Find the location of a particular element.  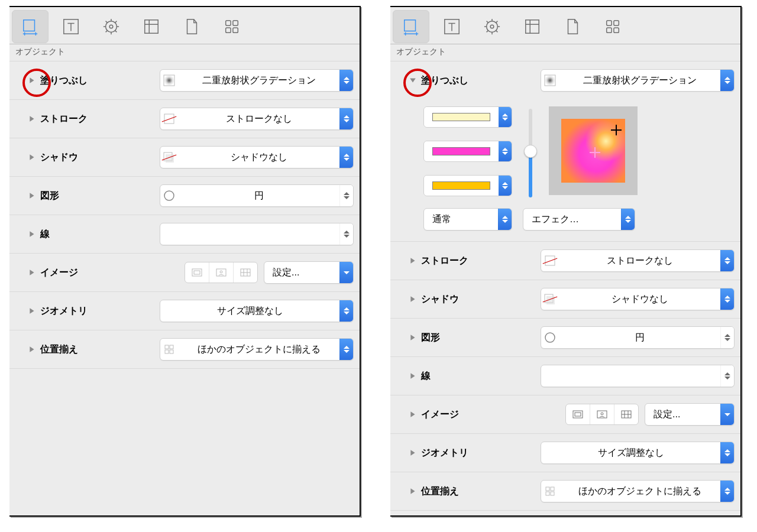

effect-popup: エフェク… is located at coordinates (579, 219).